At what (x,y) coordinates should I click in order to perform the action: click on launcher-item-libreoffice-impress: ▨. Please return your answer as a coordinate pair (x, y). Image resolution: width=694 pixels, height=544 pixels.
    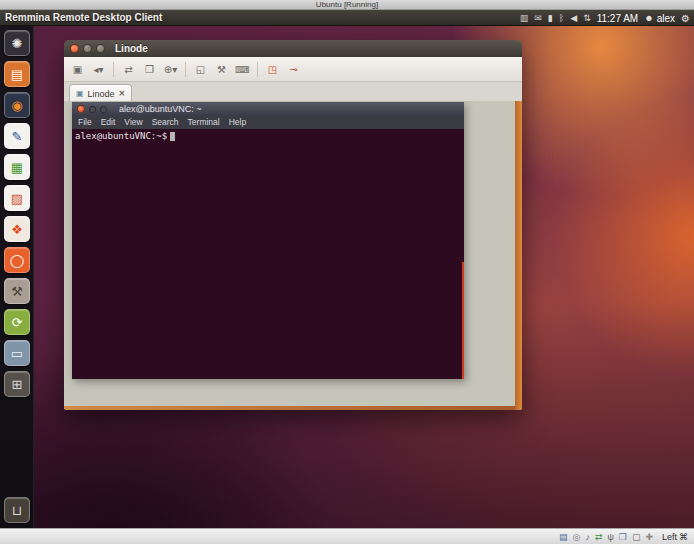
    Looking at the image, I should click on (17, 198).